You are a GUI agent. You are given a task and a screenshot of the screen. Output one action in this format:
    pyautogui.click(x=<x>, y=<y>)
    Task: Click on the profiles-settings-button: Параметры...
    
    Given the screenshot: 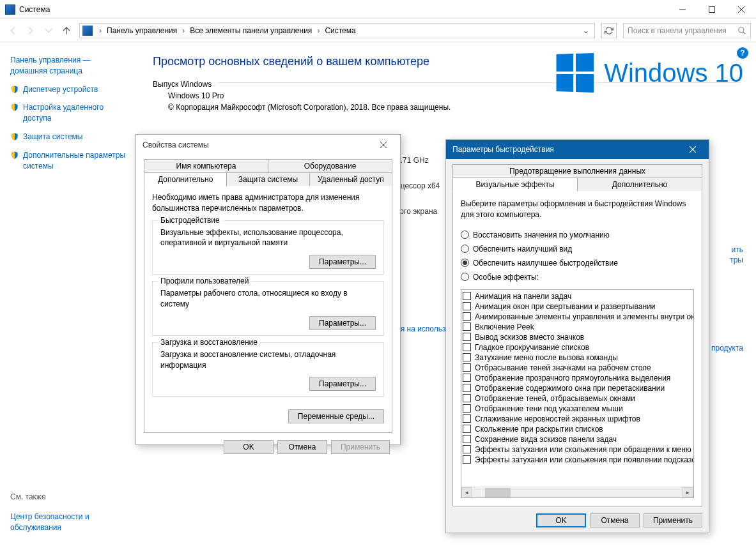 What is the action you would take?
    pyautogui.click(x=343, y=323)
    